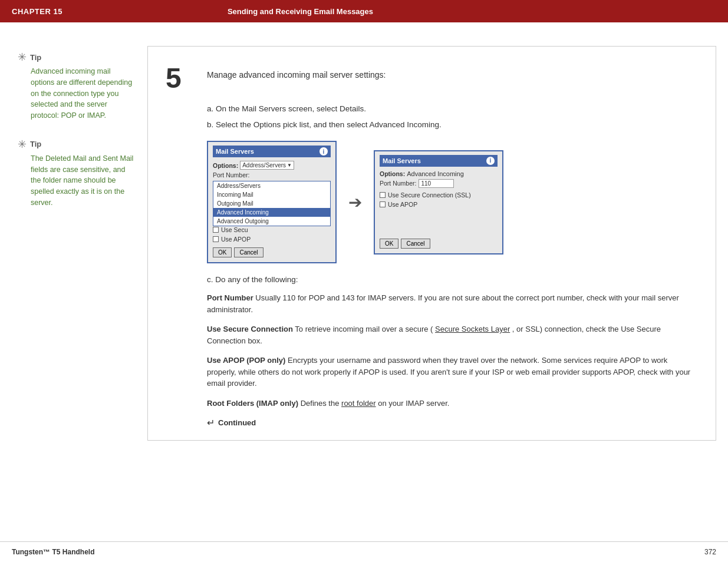 This screenshot has height=562, width=728. What do you see at coordinates (490, 161) in the screenshot?
I see `screen-right-info-icon: i` at bounding box center [490, 161].